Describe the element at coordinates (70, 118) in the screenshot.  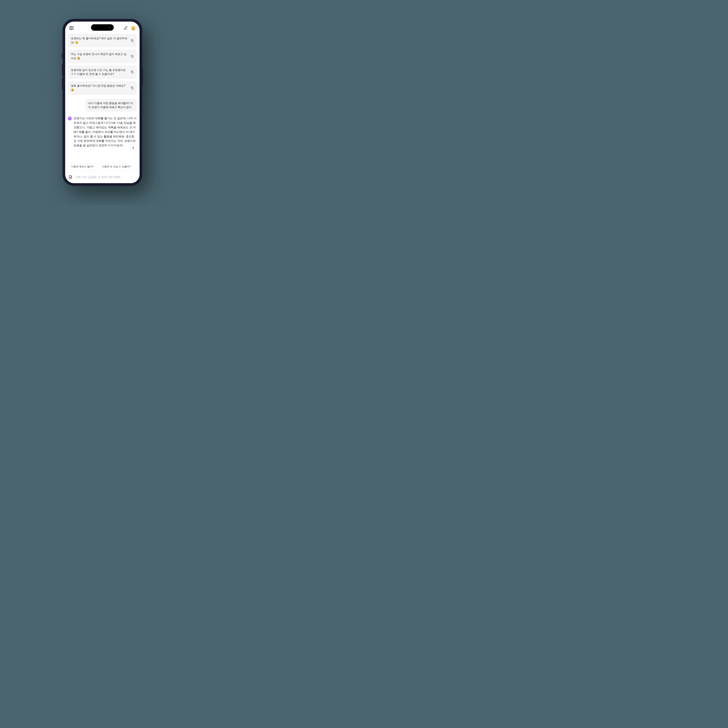
I see `assistant-badge-text: Sth to Say` at that location.